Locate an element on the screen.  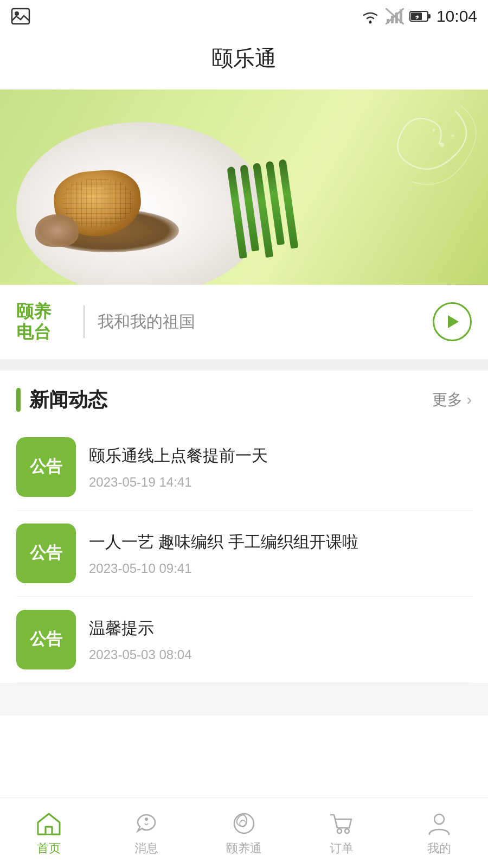
news-time-1: 2023-05-19 14:41 is located at coordinates (280, 482).